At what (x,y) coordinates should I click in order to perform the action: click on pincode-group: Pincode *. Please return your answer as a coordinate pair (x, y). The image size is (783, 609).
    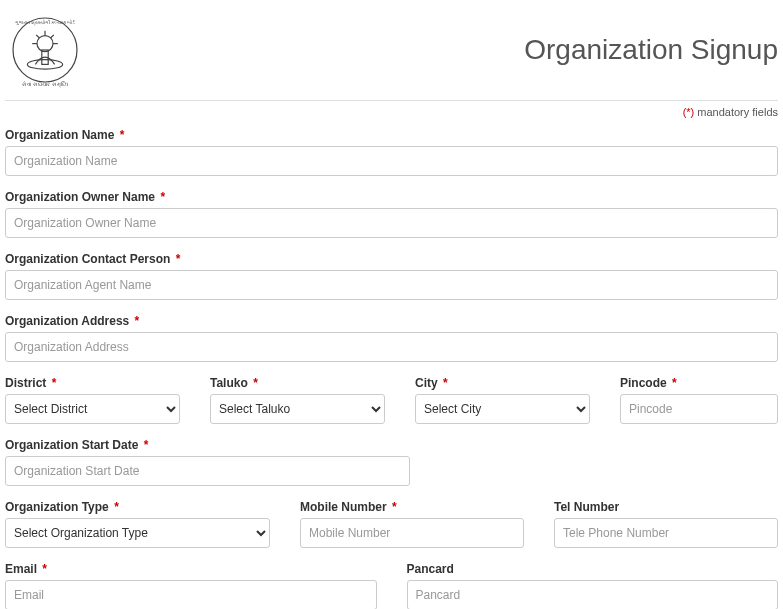
    Looking at the image, I should click on (699, 400).